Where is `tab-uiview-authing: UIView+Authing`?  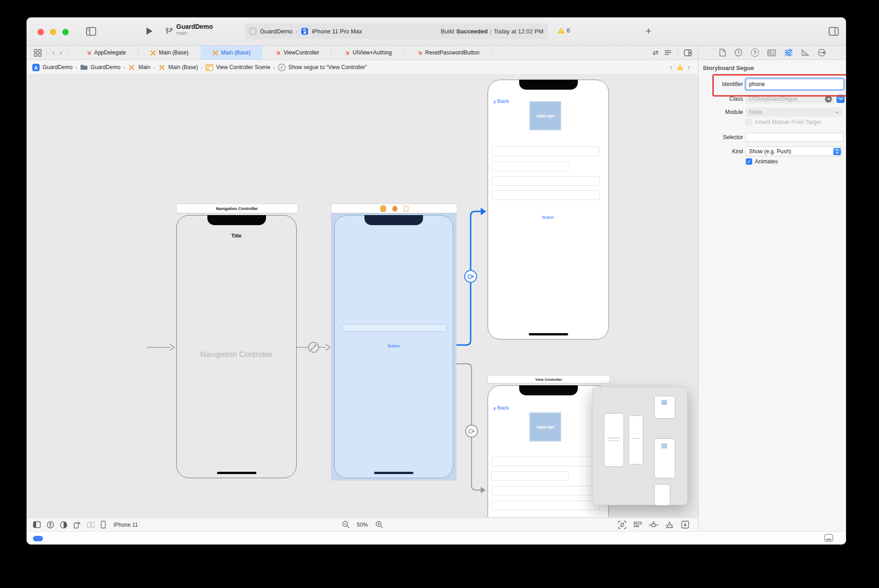 tab-uiview-authing: UIView+Authing is located at coordinates (368, 53).